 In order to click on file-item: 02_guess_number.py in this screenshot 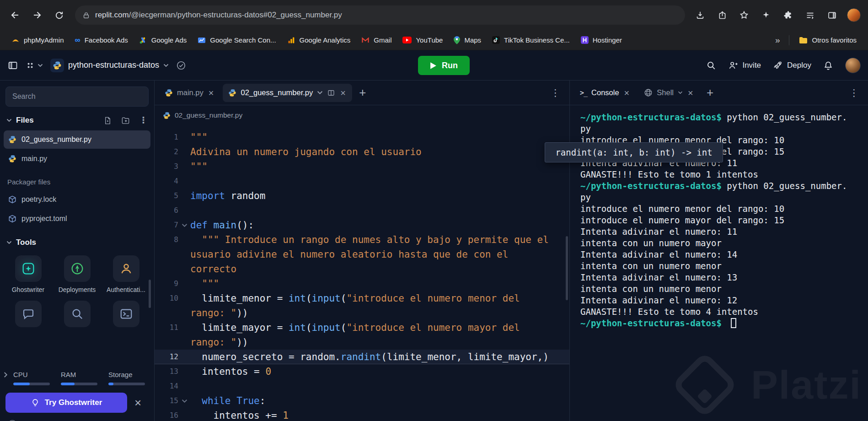, I will do `click(77, 140)`.